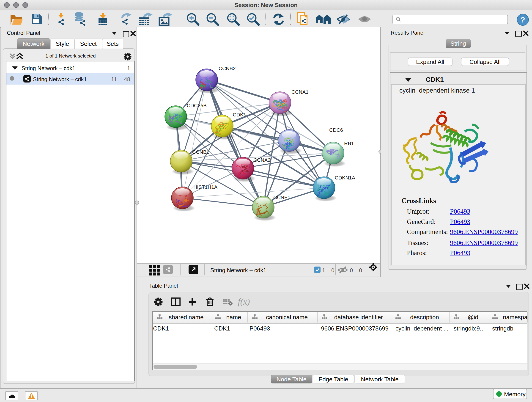 The image size is (532, 402). I want to click on svg-text: CDC25B, so click(197, 106).